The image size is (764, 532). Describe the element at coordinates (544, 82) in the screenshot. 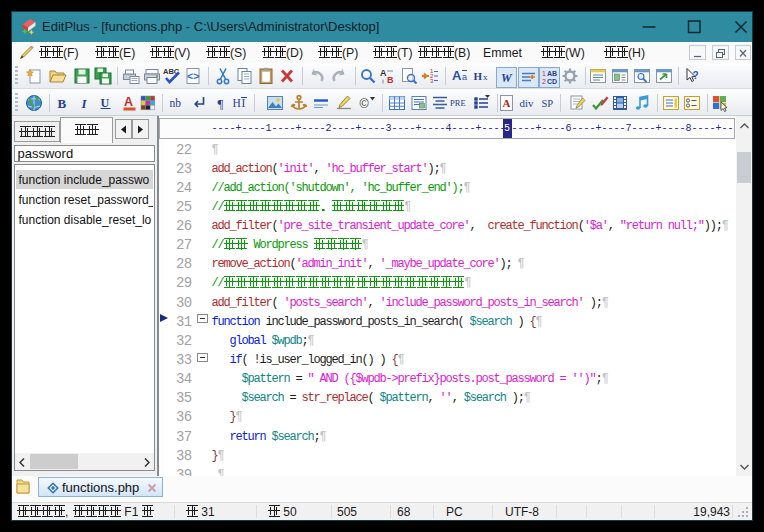

I see `svg-text: 2` at that location.